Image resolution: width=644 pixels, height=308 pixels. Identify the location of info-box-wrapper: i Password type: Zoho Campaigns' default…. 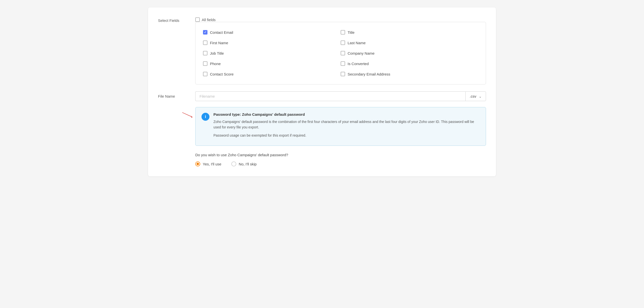
(340, 126).